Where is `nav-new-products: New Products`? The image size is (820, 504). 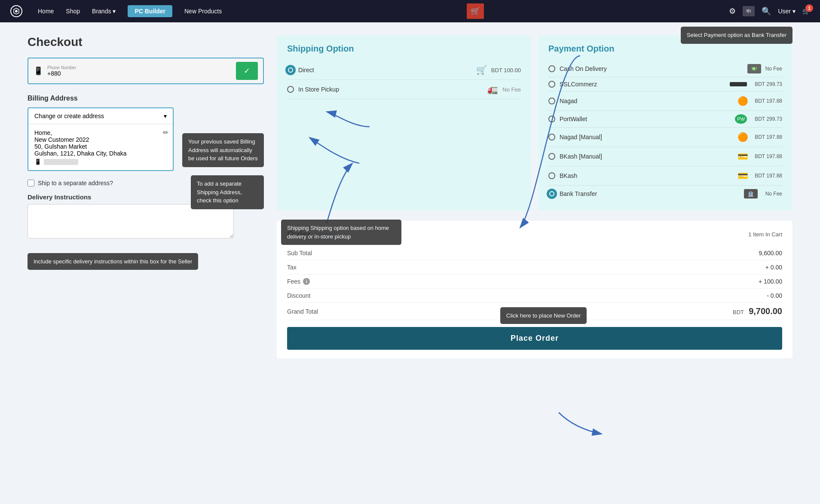
nav-new-products: New Products is located at coordinates (203, 11).